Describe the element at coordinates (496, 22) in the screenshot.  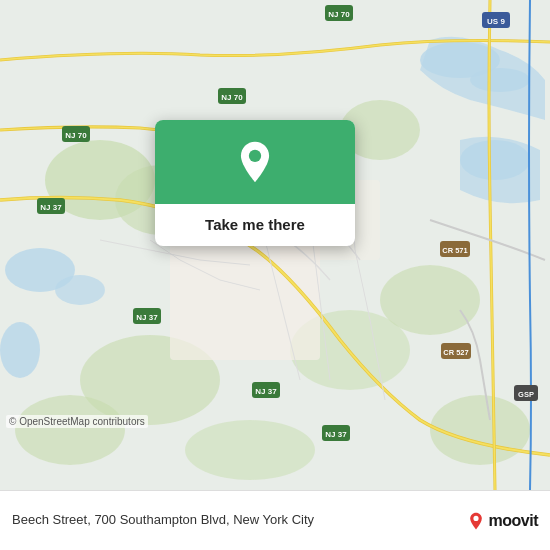
I see `svg-text: US 9` at that location.